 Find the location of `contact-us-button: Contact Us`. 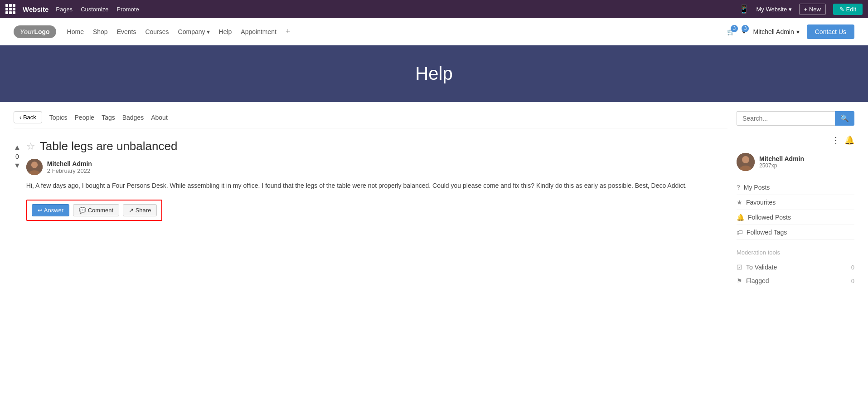

contact-us-button: Contact Us is located at coordinates (830, 32).